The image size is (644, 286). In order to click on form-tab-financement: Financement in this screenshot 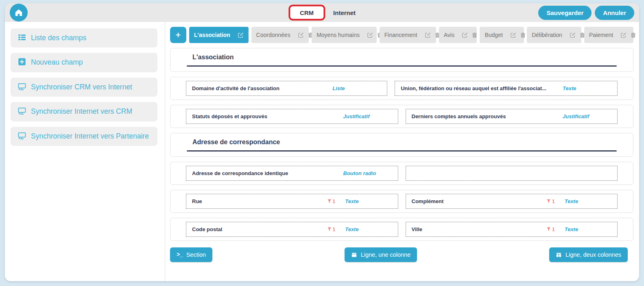, I will do `click(408, 35)`.